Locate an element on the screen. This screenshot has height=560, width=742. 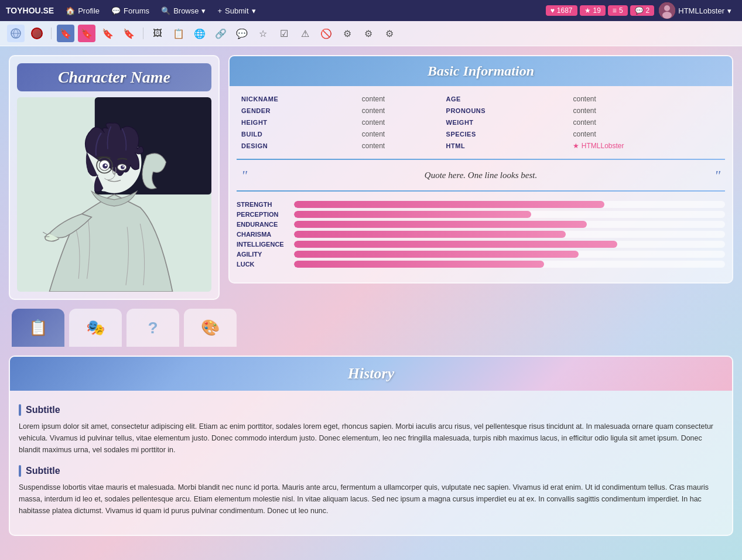
stat-label-charisma: CHARISMA is located at coordinates (263, 234).